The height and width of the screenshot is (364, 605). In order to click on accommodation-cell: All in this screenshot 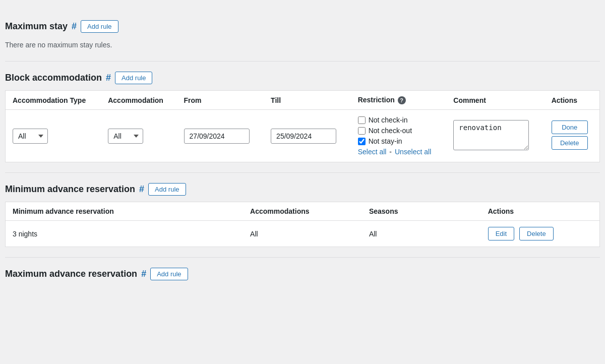, I will do `click(139, 136)`.